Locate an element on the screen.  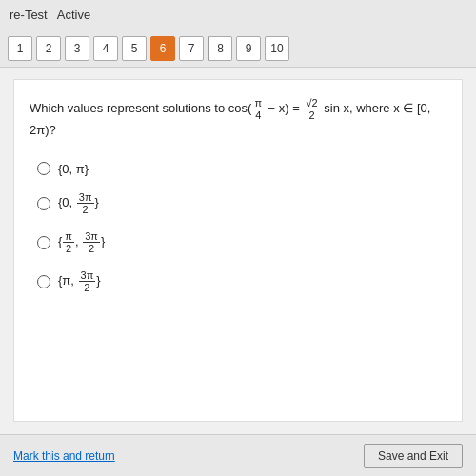
fraction-sqrt2: √22 is located at coordinates (311, 109).